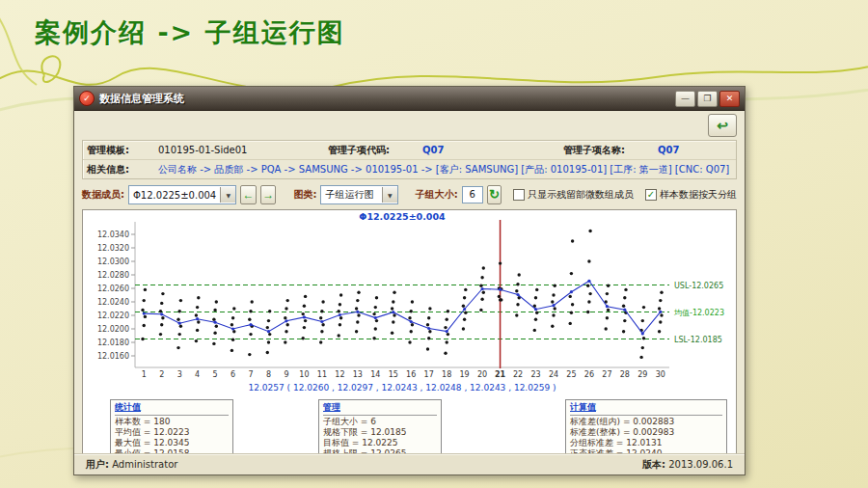 The height and width of the screenshot is (488, 868). What do you see at coordinates (103, 195) in the screenshot?
I see `data-member-label: 数据成员:` at bounding box center [103, 195].